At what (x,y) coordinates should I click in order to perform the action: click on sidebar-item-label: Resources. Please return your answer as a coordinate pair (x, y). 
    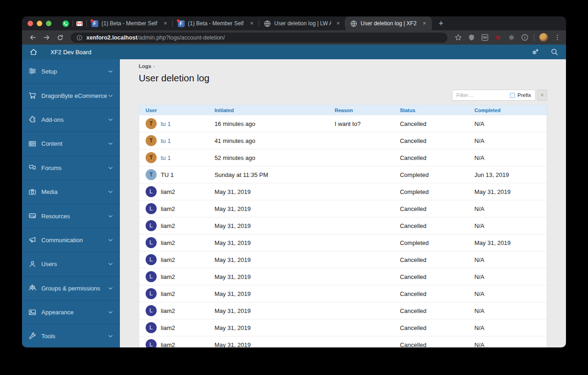
    Looking at the image, I should click on (74, 216).